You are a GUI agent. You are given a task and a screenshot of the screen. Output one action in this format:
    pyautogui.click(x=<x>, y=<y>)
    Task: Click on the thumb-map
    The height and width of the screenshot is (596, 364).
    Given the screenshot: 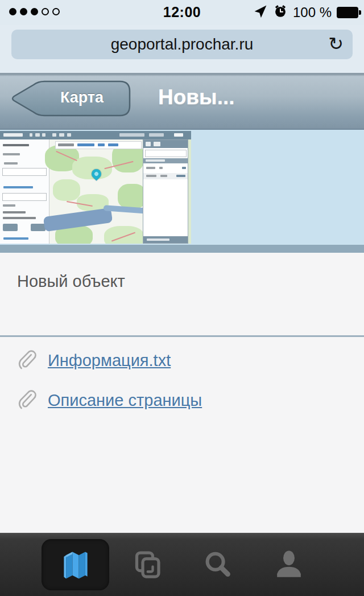 What is the action you would take?
    pyautogui.click(x=96, y=191)
    